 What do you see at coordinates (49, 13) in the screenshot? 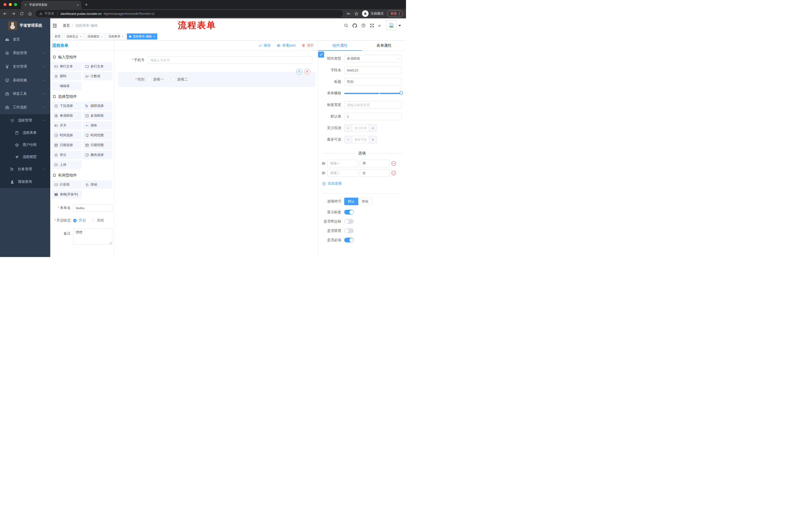
I see `security-label: 不安全` at bounding box center [49, 13].